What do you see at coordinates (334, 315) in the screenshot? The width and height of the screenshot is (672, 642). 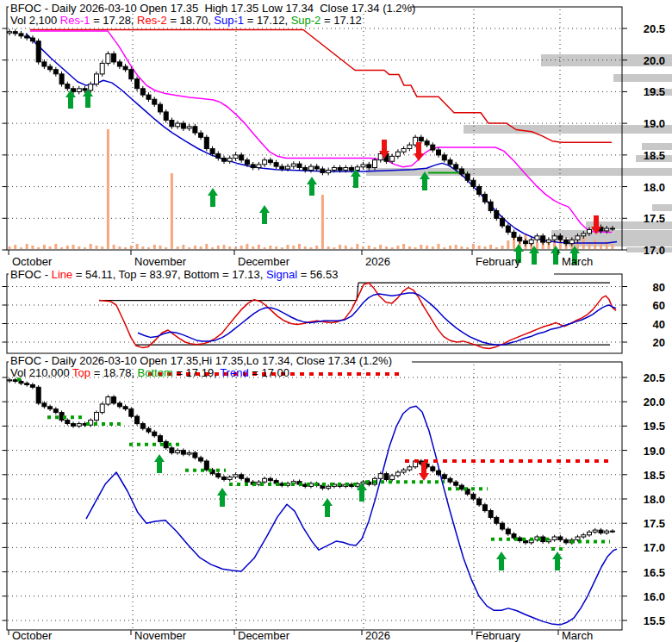 I see `y-axis: 80604020` at bounding box center [334, 315].